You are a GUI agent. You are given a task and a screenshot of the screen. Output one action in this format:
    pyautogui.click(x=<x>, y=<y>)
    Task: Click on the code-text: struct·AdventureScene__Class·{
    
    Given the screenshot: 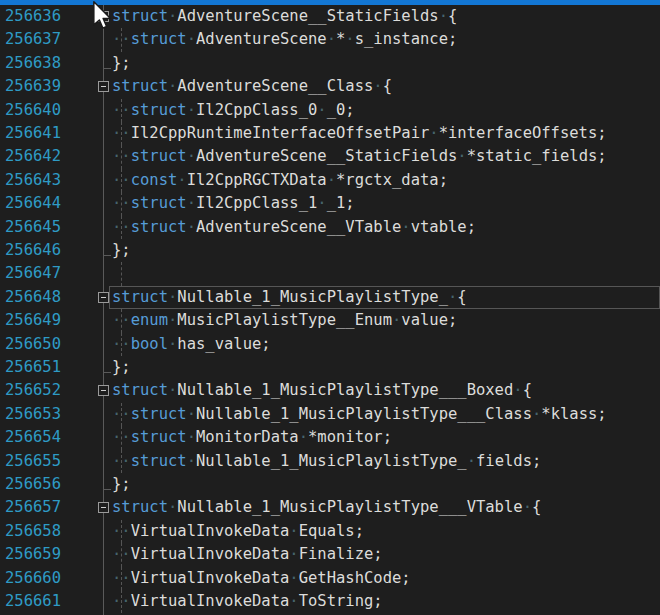 What is the action you would take?
    pyautogui.click(x=252, y=86)
    